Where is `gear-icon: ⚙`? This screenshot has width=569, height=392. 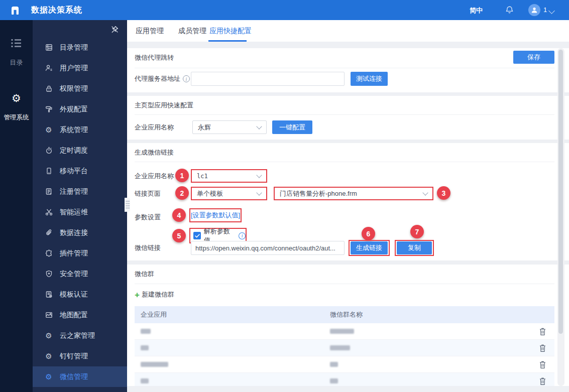
gear-icon: ⚙ is located at coordinates (49, 335).